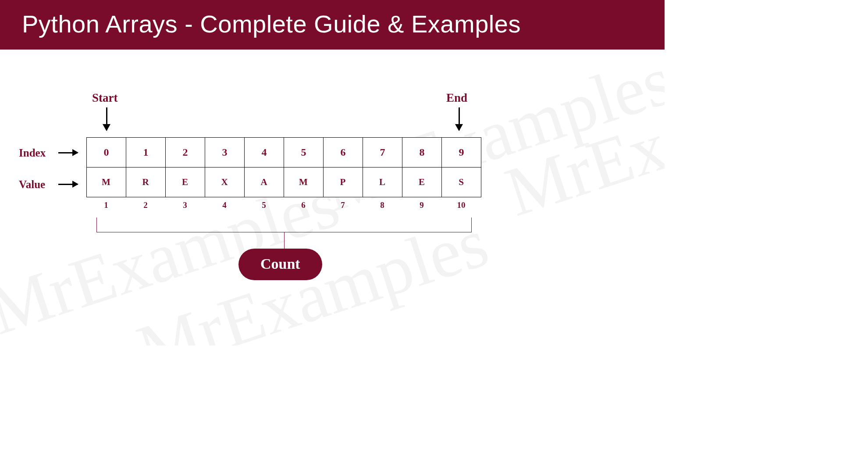  I want to click on index-cell: 9, so click(462, 153).